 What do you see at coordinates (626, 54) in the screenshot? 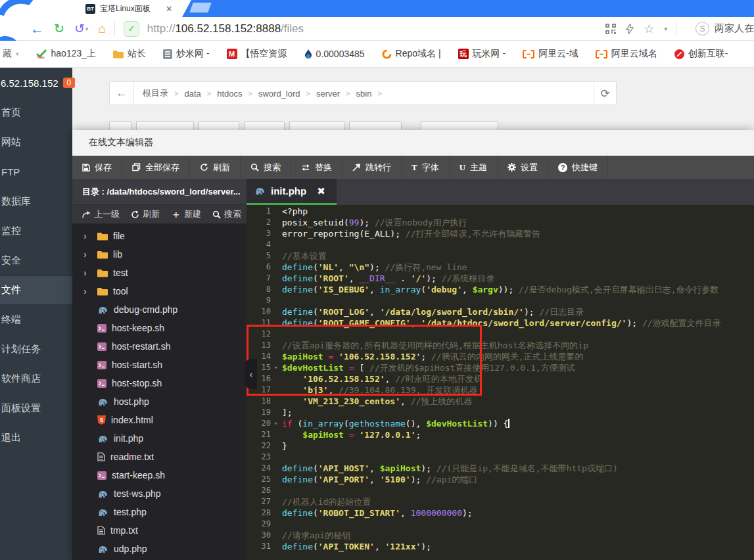
I see `bookmark-item: 阿里云域名` at bounding box center [626, 54].